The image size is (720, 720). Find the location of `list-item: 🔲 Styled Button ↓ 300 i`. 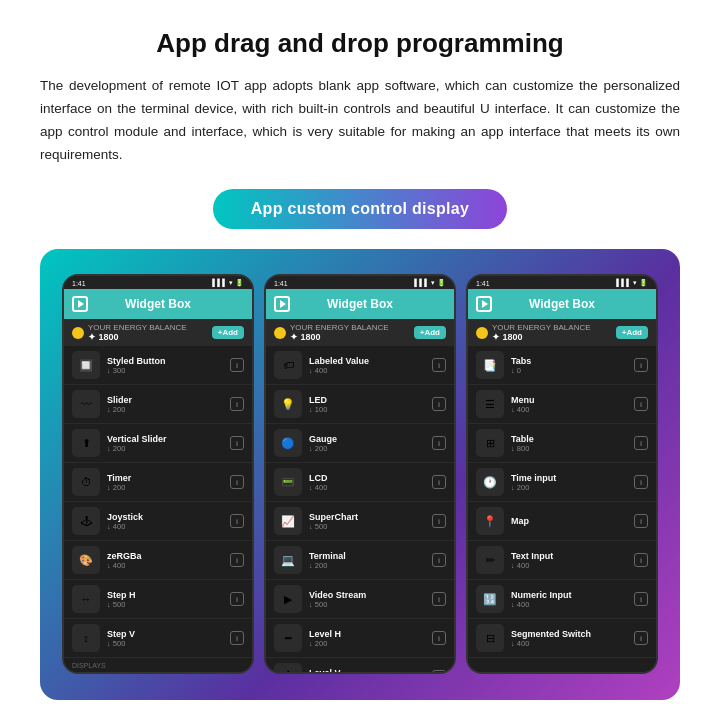

list-item: 🔲 Styled Button ↓ 300 i is located at coordinates (158, 366).